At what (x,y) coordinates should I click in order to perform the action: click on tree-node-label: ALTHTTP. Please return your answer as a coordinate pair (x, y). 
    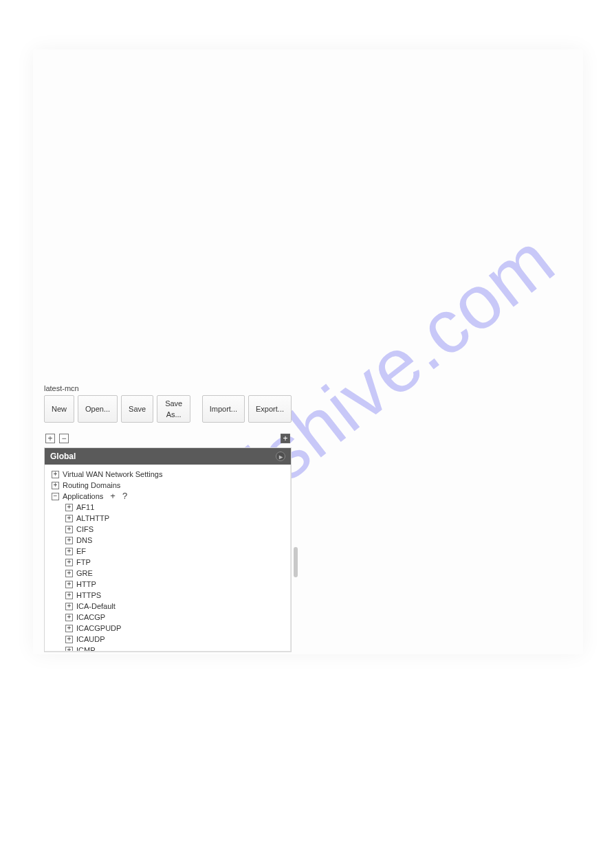
    Looking at the image, I should click on (93, 518).